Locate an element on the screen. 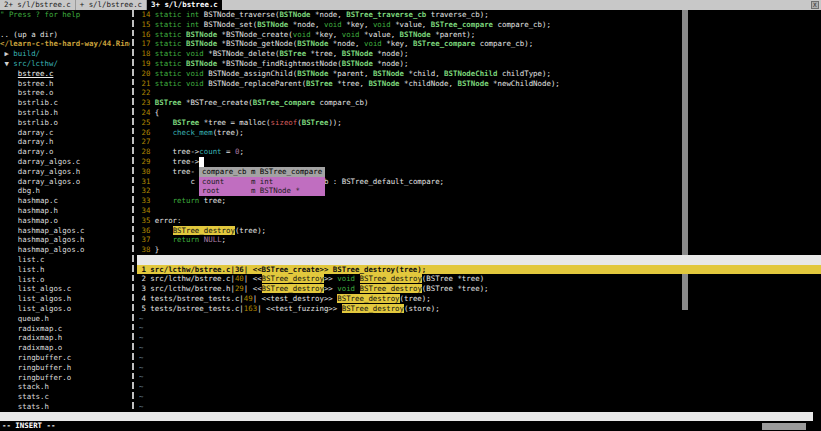 Image resolution: width=821 pixels, height=431 pixels. code-line: 36 BSTree_destroy(tree); is located at coordinates (479, 231).